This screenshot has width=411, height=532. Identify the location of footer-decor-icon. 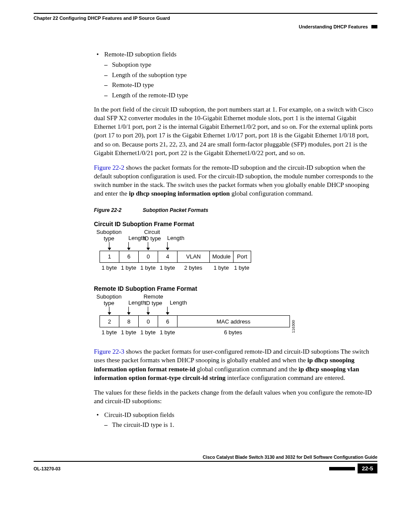
(342, 469).